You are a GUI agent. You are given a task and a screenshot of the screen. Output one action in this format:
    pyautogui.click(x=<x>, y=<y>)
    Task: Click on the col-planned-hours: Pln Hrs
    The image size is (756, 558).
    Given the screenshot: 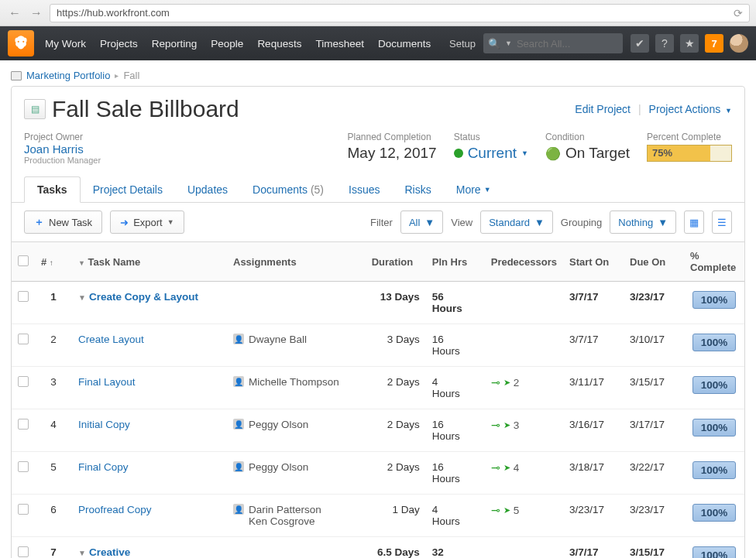 What is the action you would take?
    pyautogui.click(x=455, y=262)
    